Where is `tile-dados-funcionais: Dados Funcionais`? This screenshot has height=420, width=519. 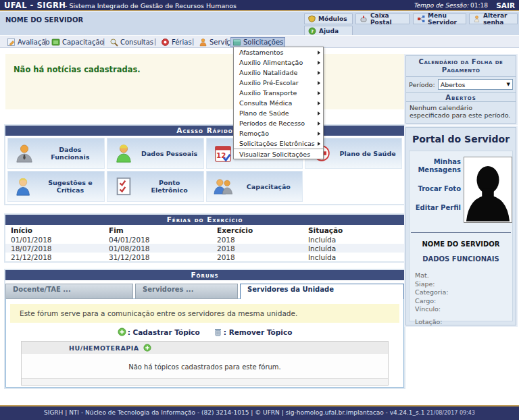 tile-dados-funcionais: Dados Funcionais is located at coordinates (56, 153).